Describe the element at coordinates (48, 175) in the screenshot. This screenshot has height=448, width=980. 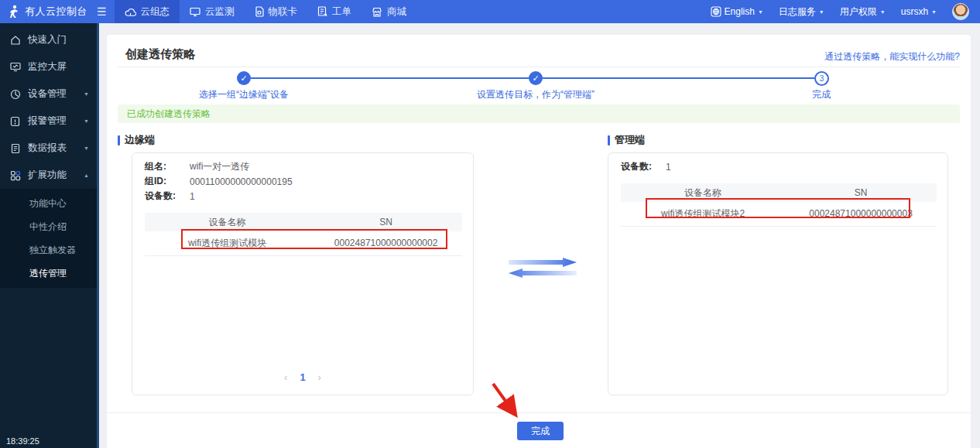
I see `sidebar-item-extensions: 扩展功能 ▲` at that location.